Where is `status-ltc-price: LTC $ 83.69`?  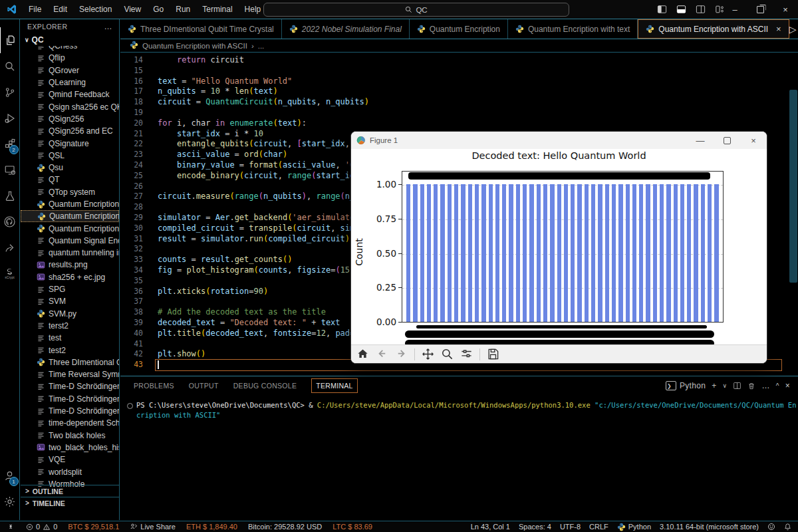 status-ltc-price: LTC $ 83.69 is located at coordinates (352, 527).